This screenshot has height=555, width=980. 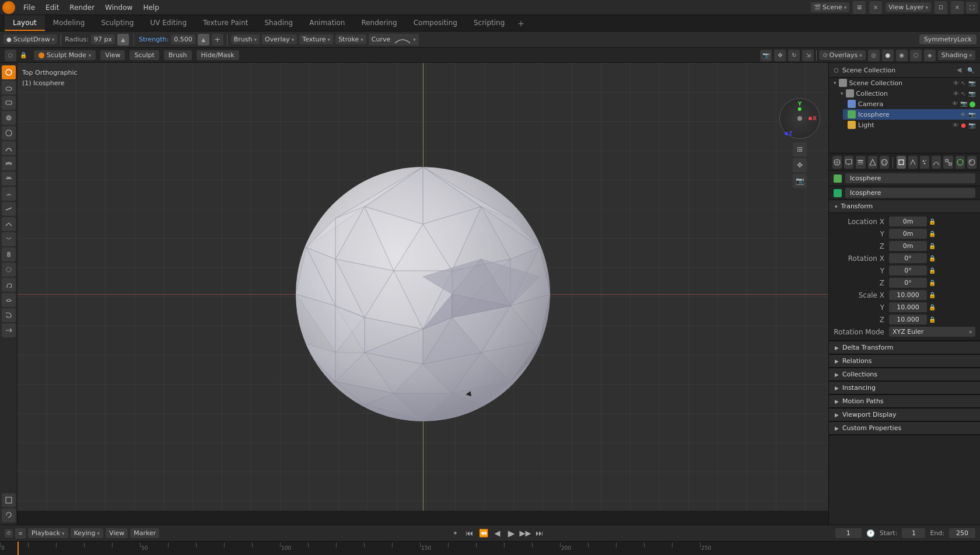 I want to click on timeline-settings-btn: ≡, so click(x=20, y=533).